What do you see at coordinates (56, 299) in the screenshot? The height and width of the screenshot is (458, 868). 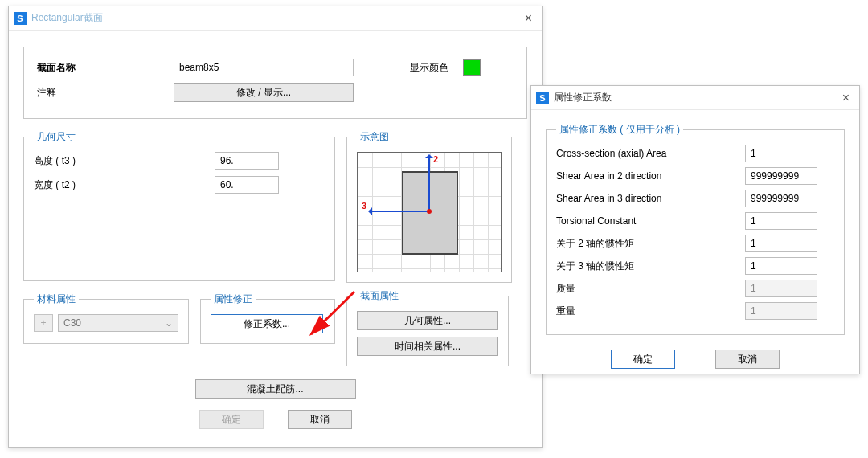 I see `material-legend: 材料属性` at bounding box center [56, 299].